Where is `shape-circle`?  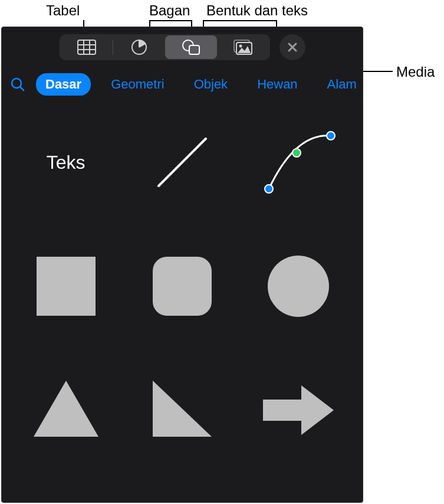
shape-circle is located at coordinates (298, 286).